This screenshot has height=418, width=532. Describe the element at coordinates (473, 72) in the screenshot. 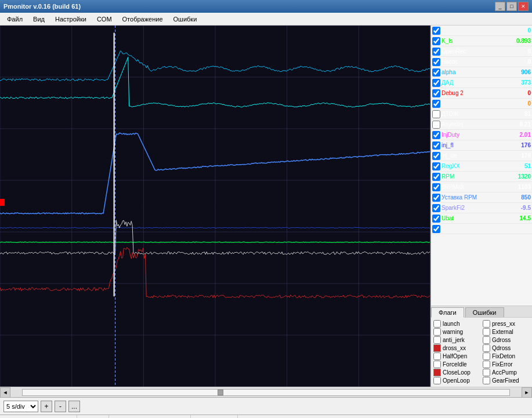

I see `param-name-label: alpha` at that location.